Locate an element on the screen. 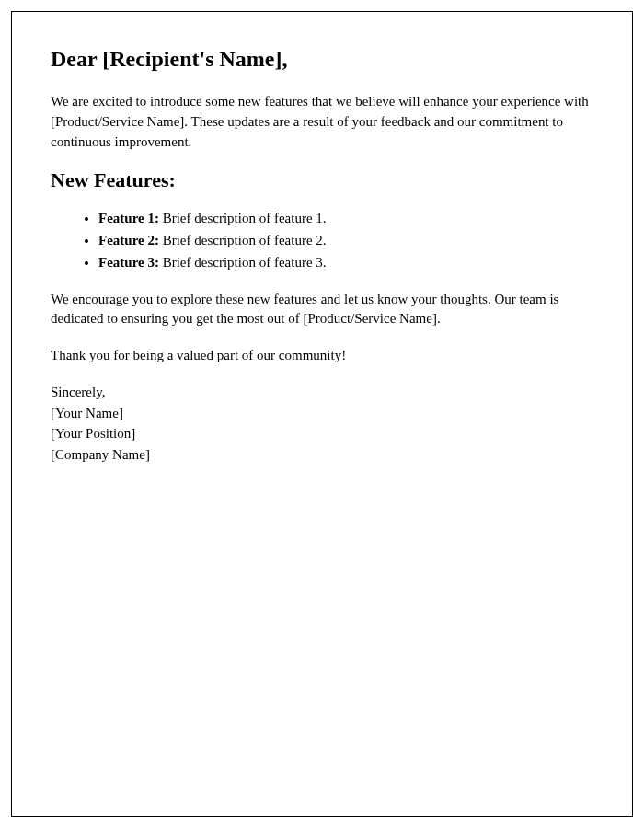  feature-label: Feature 3: is located at coordinates (129, 262).